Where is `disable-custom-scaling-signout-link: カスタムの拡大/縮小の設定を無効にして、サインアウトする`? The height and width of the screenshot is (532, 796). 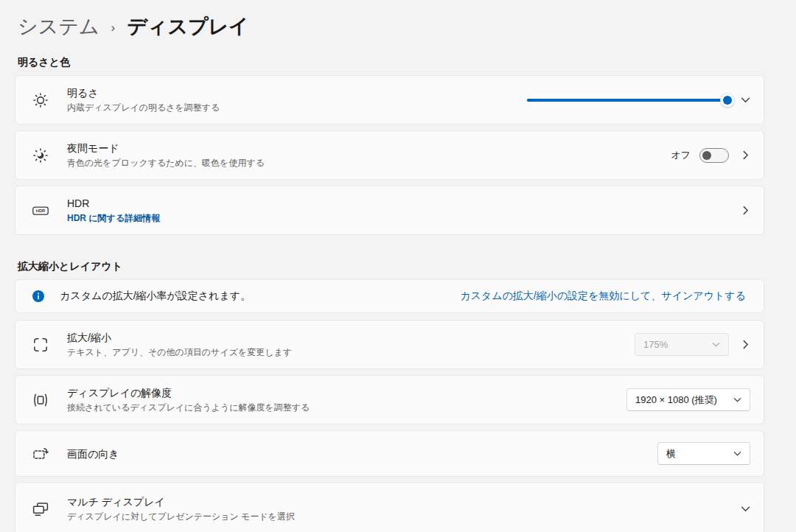 disable-custom-scaling-signout-link: カスタムの拡大/縮小の設定を無効にして、サインアウトする is located at coordinates (603, 296).